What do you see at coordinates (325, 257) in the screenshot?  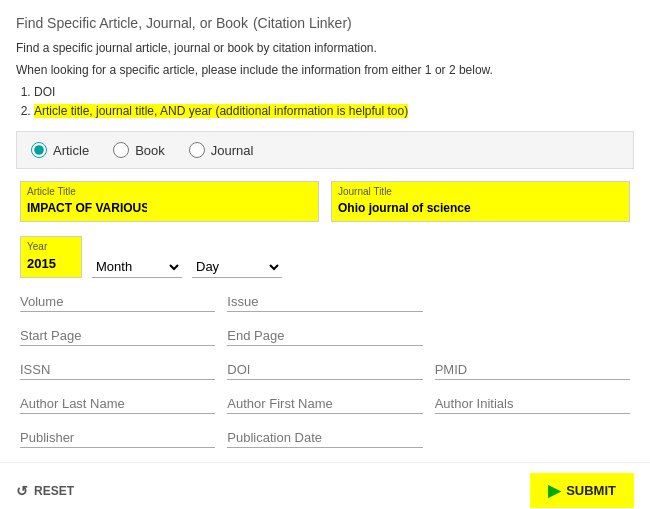 I see `date-row: Year Month January February March April …` at bounding box center [325, 257].